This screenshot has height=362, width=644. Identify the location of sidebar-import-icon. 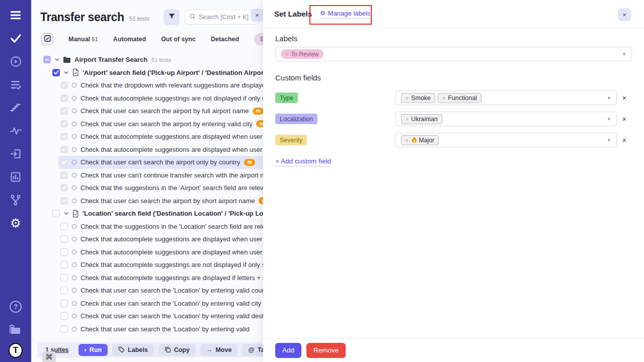
(16, 154).